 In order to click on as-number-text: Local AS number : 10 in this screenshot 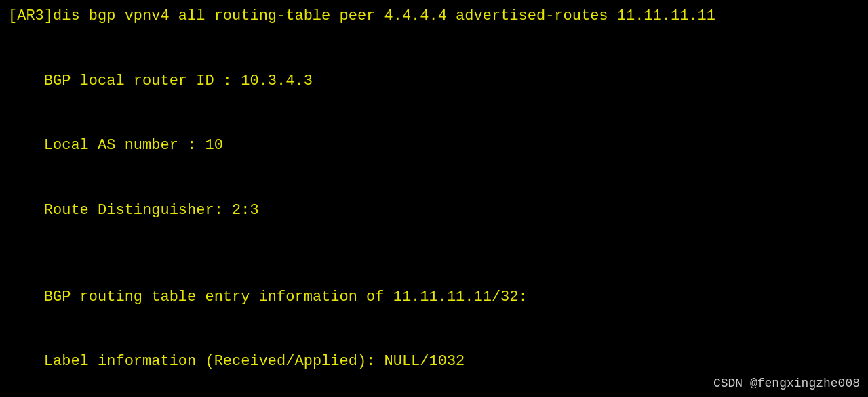, I will do `click(134, 145)`.